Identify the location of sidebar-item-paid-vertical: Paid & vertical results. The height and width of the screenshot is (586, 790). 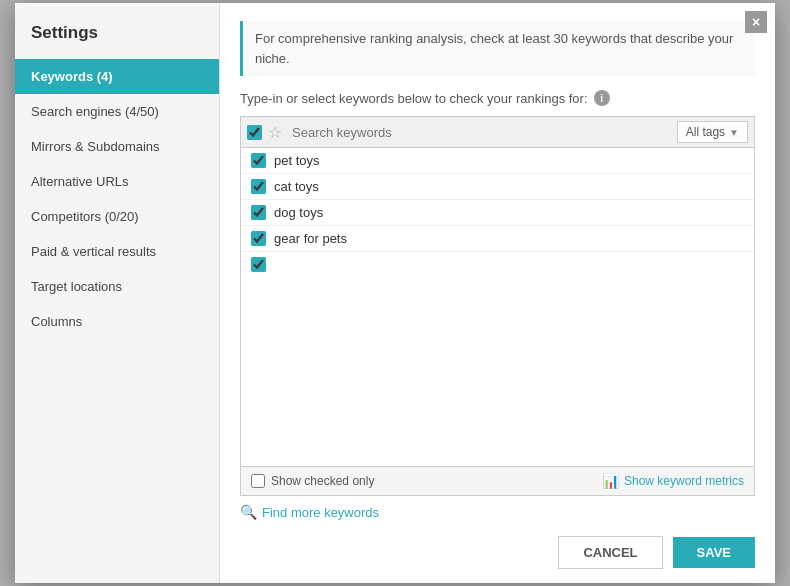
(117, 252).